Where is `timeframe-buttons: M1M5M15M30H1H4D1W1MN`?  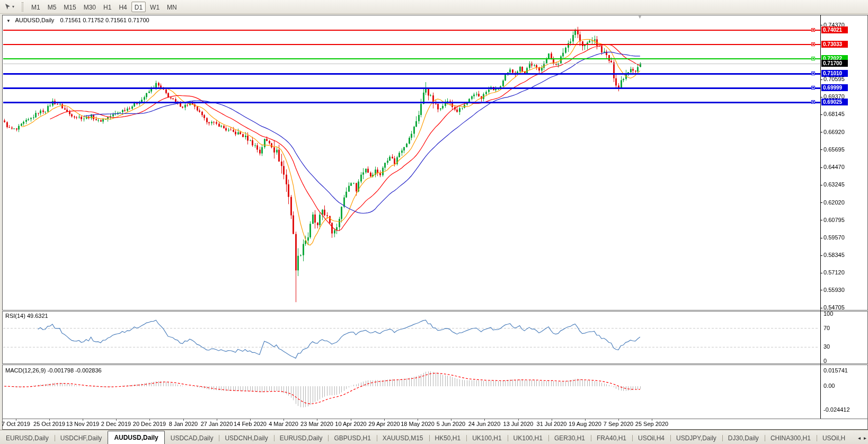
timeframe-buttons: M1M5M15M30H1H4D1W1MN is located at coordinates (104, 7).